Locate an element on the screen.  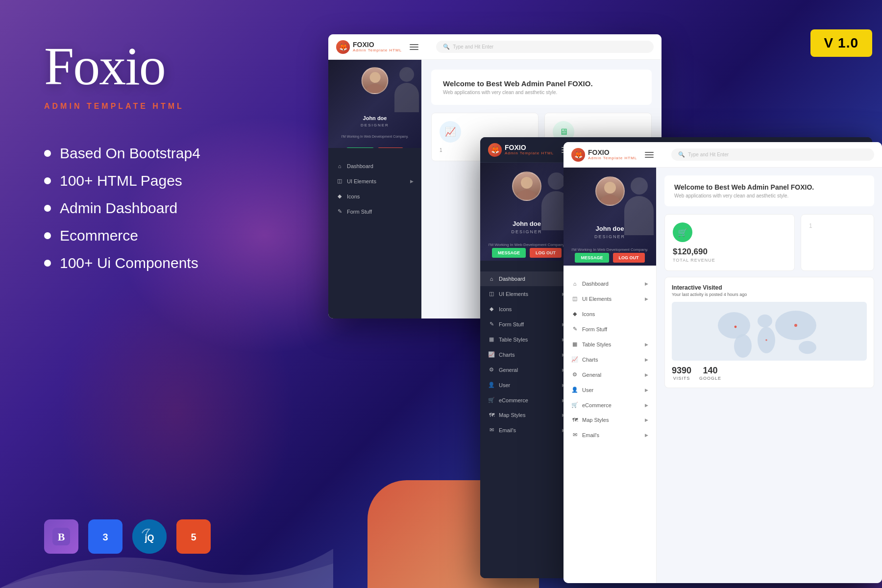
revenue-label-front: Total Revenue is located at coordinates (694, 260).